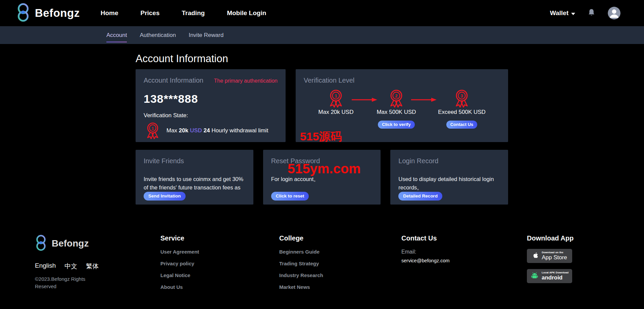  Describe the element at coordinates (462, 108) in the screenshot. I see `verify-step-3: 3 Exceed 500K USD Contact Us` at that location.